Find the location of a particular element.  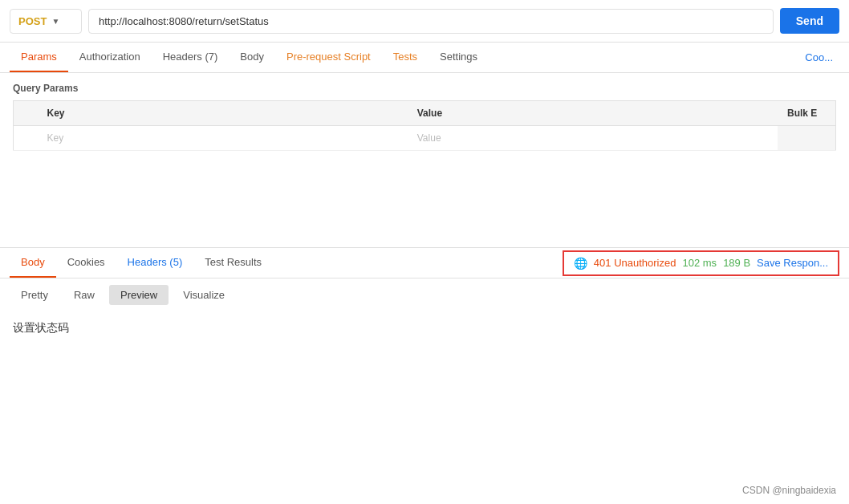

divider is located at coordinates (424, 159).